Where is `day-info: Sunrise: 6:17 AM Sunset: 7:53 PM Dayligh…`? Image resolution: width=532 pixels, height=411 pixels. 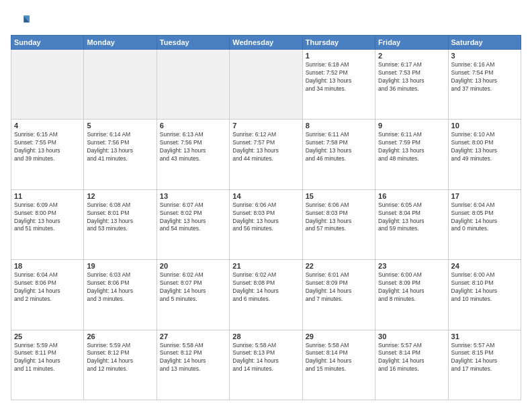
day-info: Sunrise: 6:17 AM Sunset: 7:53 PM Dayligh… is located at coordinates (411, 77).